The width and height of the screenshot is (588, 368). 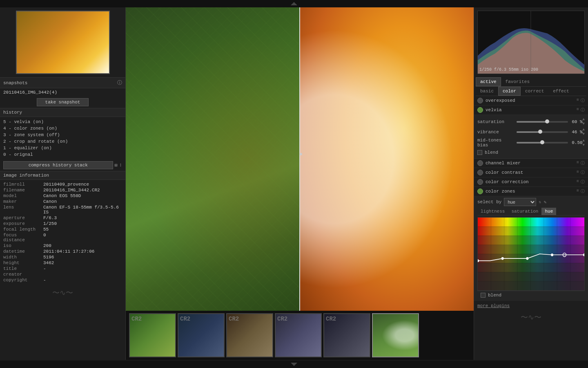 I want to click on vibrance-value: 46 %, so click(x=577, y=132).